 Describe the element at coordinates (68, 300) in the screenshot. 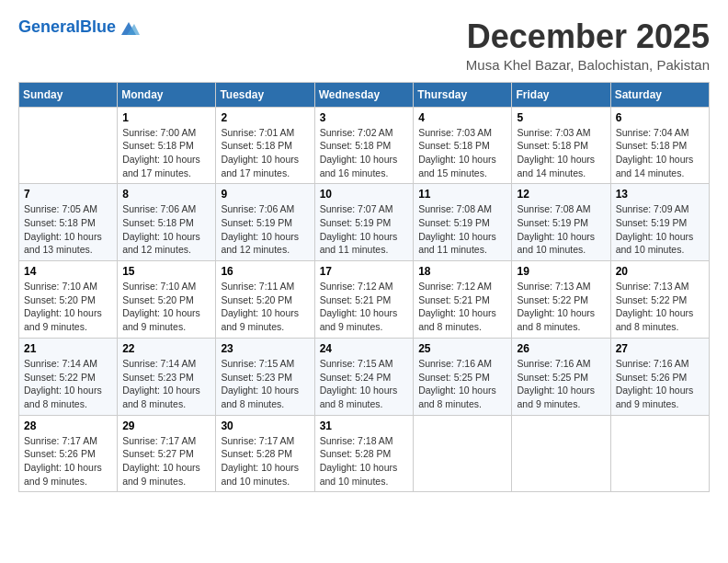

I see `table-cell: 14 Sunrise: 7:10 AM Sunset: 5:20 PM Dayl…` at that location.